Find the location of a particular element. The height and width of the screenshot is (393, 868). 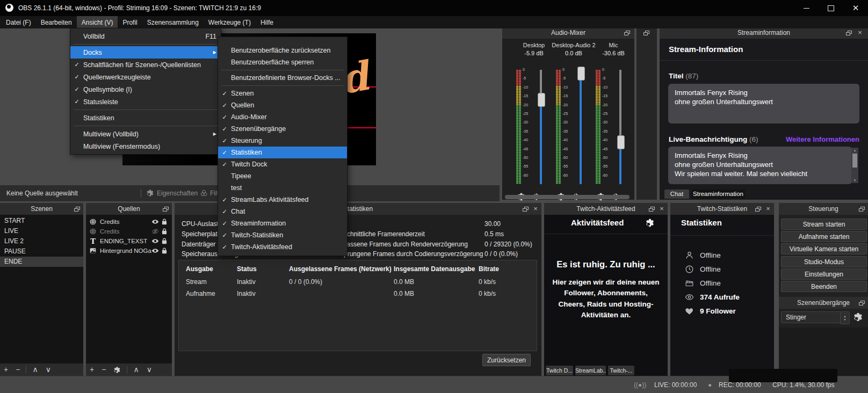

spin-down-icon: ▼ is located at coordinates (845, 319).